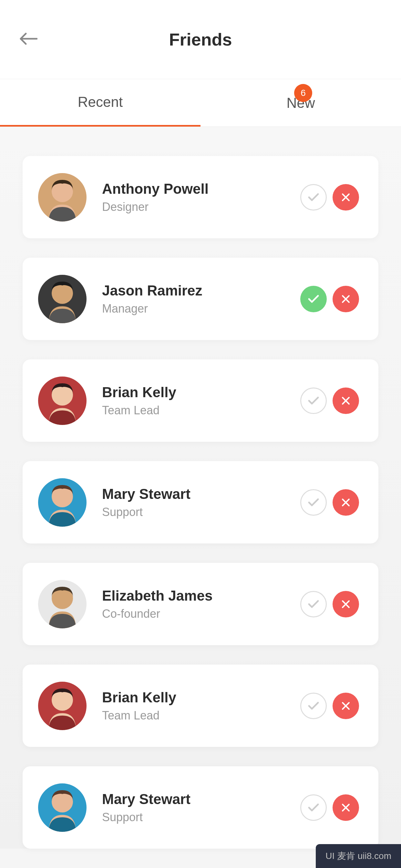 The width and height of the screenshot is (401, 868). Describe the element at coordinates (201, 604) in the screenshot. I see `friend-info: Elizabeth James Co-founder` at that location.